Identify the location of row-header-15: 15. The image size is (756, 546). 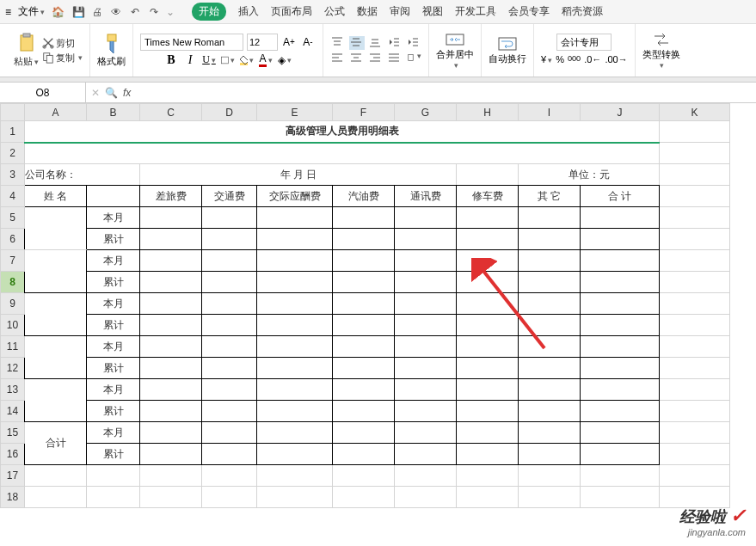
(13, 433).